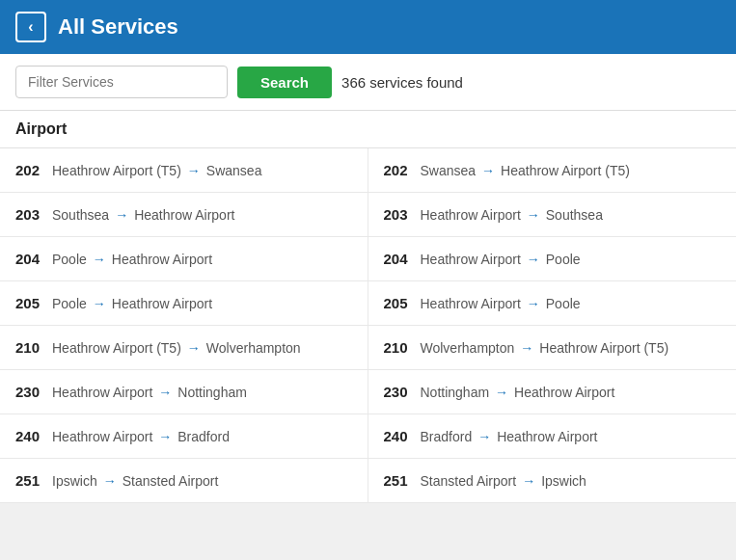  What do you see at coordinates (184, 437) in the screenshot?
I see `list-item: 240 Heathrow Airport → Bradford` at bounding box center [184, 437].